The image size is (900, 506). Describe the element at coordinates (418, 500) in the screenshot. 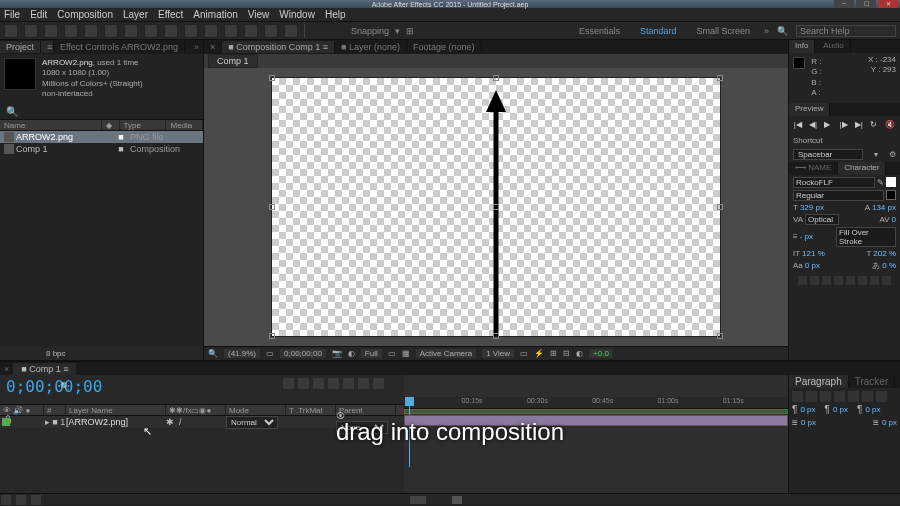

I see `zoom-slider-start-icon` at that location.